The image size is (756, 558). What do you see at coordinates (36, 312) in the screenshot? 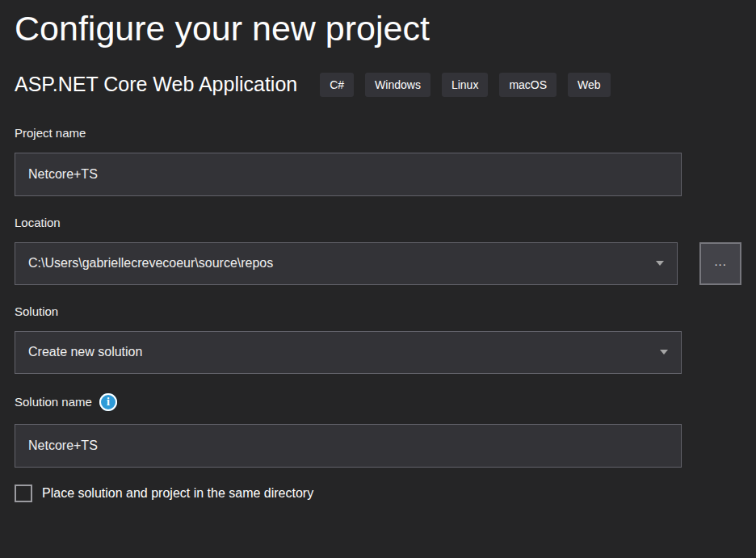
I see `solution-label-text: Solution` at bounding box center [36, 312].